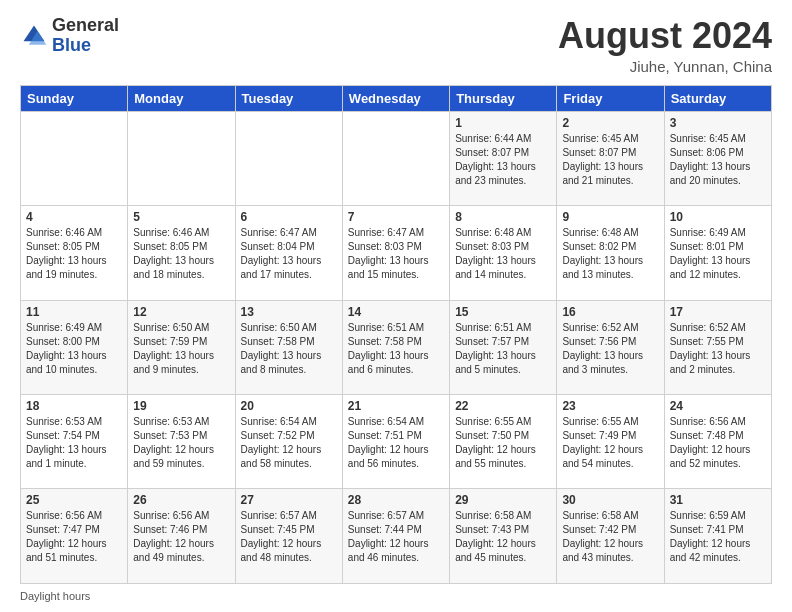  I want to click on calendar-day-cell: 5Sunrise: 6:46 AM Sunset: 8:05 PM Daylig…, so click(182, 253).